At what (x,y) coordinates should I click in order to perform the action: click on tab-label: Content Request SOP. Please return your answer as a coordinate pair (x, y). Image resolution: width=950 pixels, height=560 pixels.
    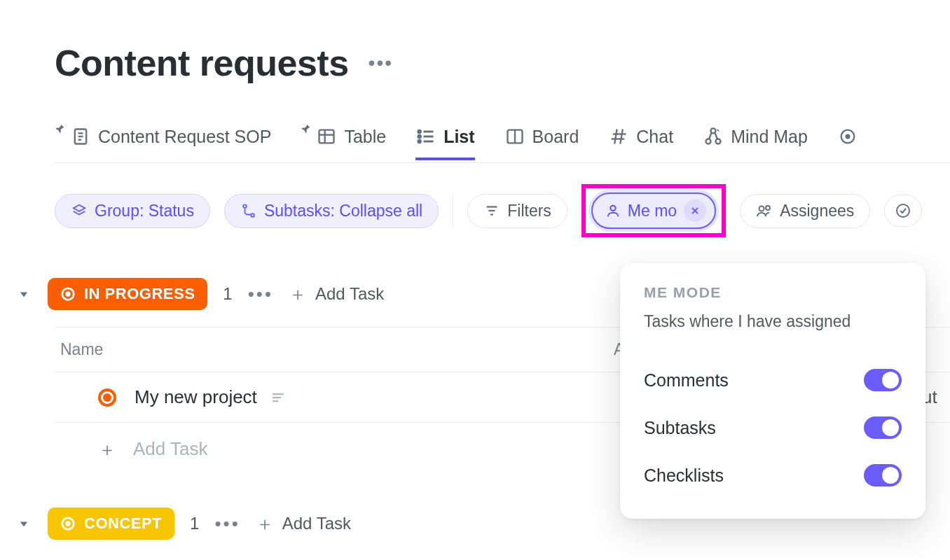
    Looking at the image, I should click on (185, 137).